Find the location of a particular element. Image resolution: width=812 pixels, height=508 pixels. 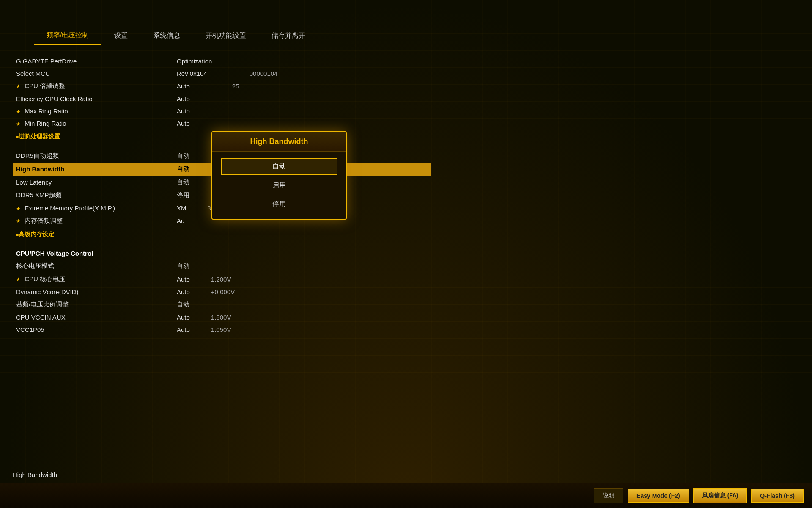

fan-info-button: 风扇信息 (F6) is located at coordinates (720, 496).